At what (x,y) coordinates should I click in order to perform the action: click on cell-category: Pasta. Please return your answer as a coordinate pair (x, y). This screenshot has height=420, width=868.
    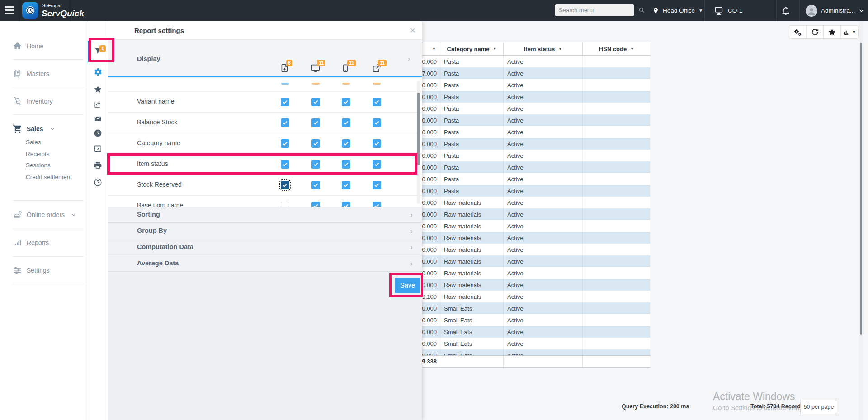
    Looking at the image, I should click on (472, 73).